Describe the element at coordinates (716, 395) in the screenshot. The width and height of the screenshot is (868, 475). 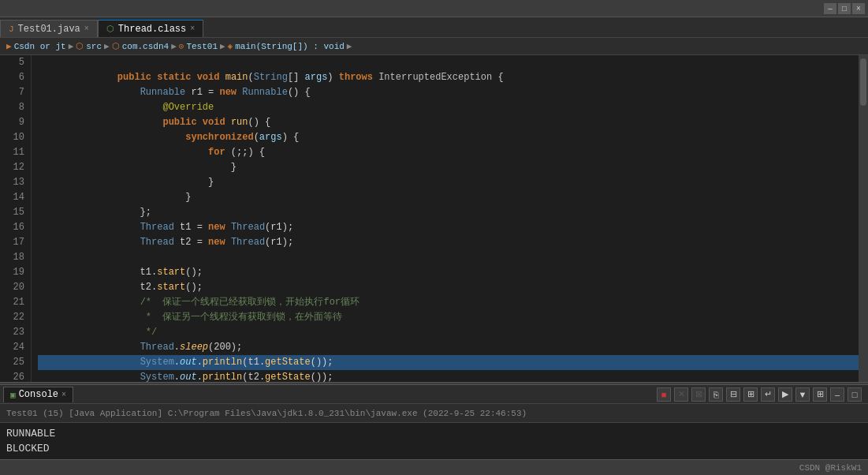
I see `console-copy-button: ⎘` at that location.